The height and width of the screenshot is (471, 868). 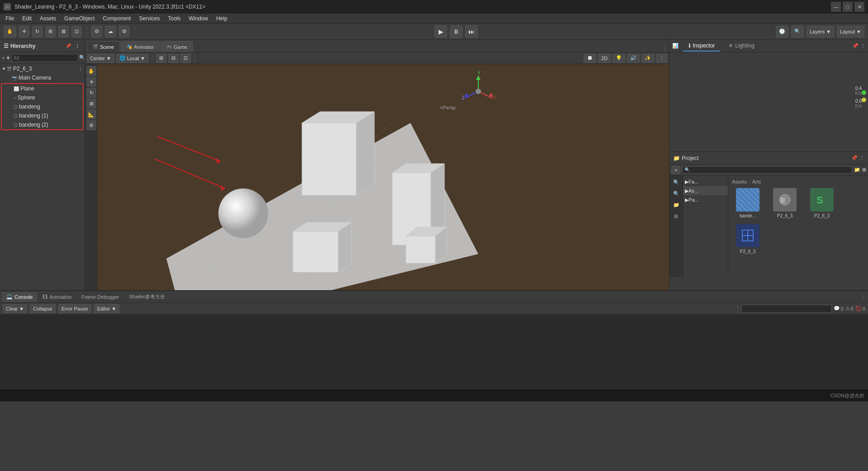 What do you see at coordinates (100, 297) in the screenshot?
I see `console-tab-frame-debugger: Frame Debugger` at bounding box center [100, 297].